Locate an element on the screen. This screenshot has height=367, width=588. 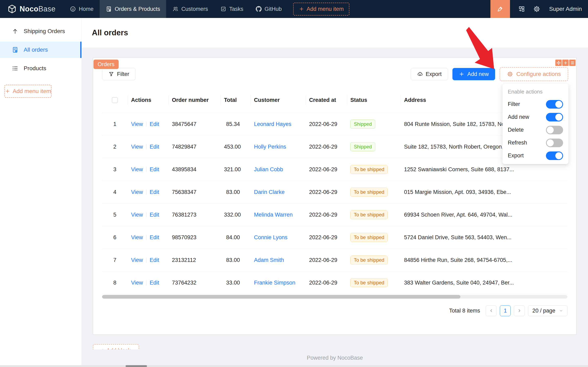
column-header-customer: Customer is located at coordinates (278, 100).